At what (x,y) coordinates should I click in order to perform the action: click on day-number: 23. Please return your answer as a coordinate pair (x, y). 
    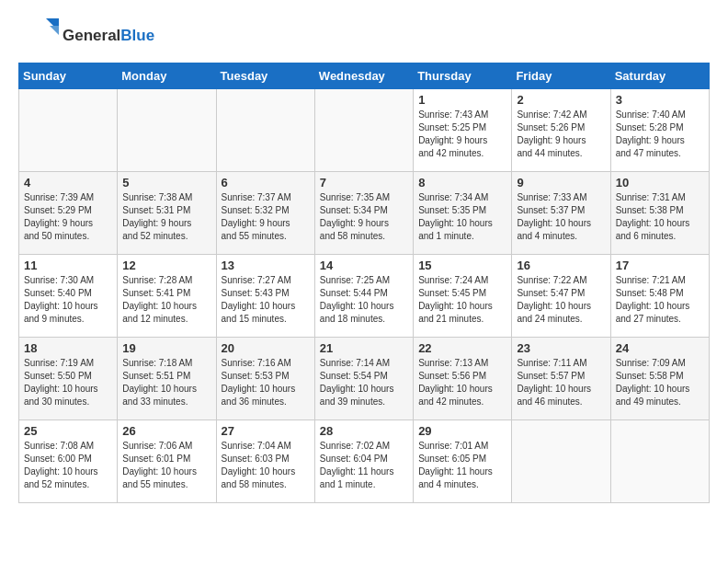
    Looking at the image, I should click on (561, 348).